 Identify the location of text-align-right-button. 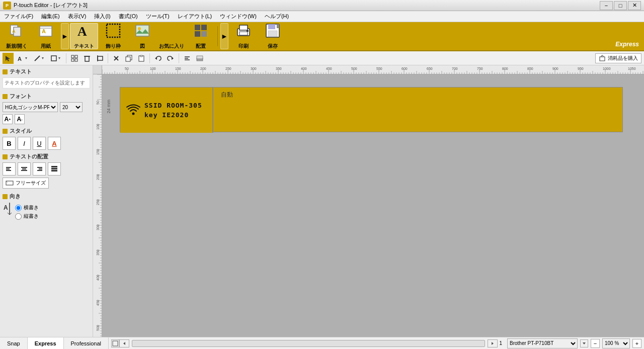
(39, 169).